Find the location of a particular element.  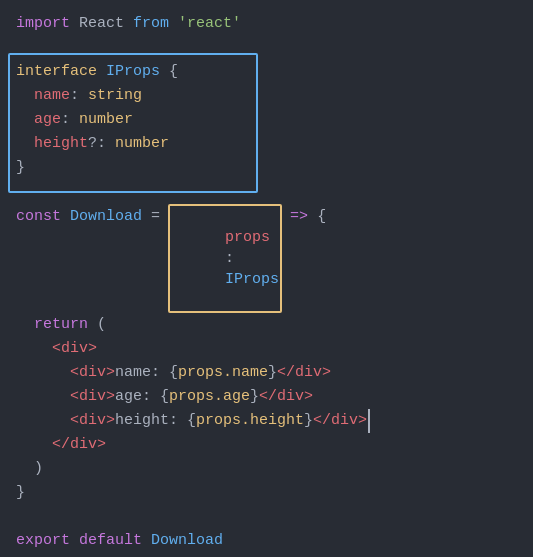

line-interface-close: } is located at coordinates (266, 168).